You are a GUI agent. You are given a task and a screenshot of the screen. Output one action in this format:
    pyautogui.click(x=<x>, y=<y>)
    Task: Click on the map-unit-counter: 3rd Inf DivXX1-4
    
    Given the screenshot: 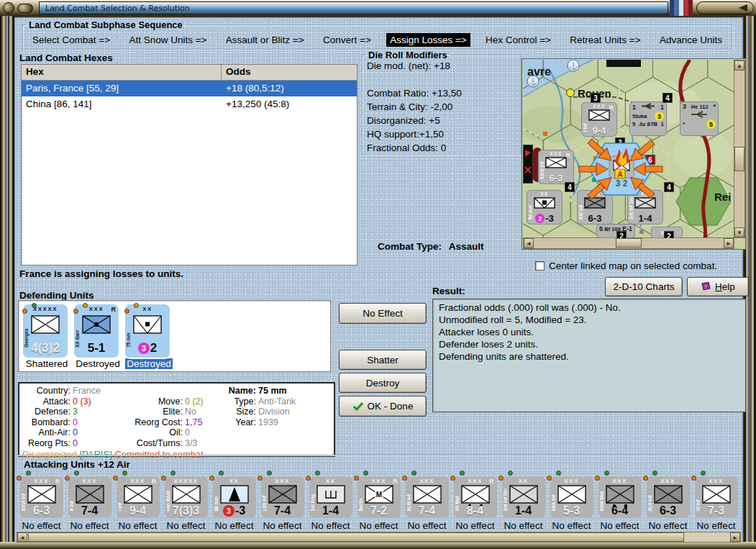 What is the action you would take?
    pyautogui.click(x=645, y=207)
    